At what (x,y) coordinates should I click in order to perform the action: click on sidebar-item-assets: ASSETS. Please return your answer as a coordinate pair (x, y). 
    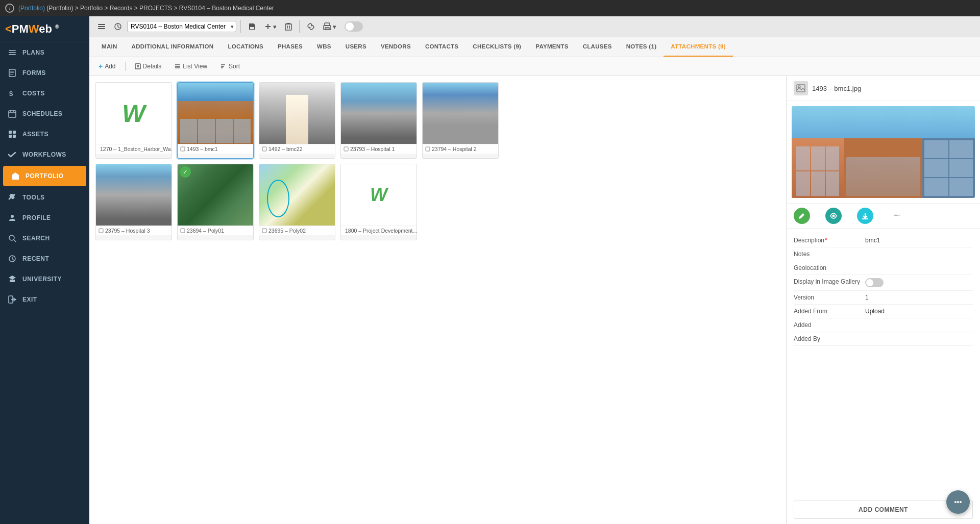
    Looking at the image, I should click on (45, 134).